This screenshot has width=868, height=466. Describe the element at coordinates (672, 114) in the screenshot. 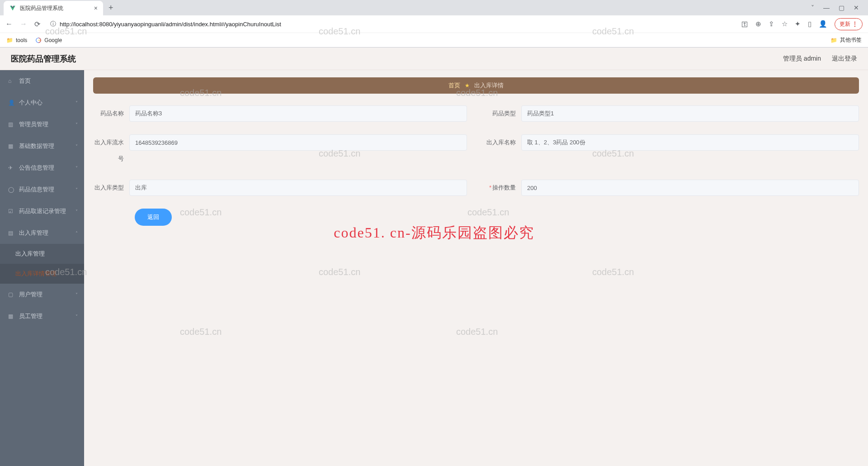

I see `form-item-medicine-type: 药品类型` at that location.